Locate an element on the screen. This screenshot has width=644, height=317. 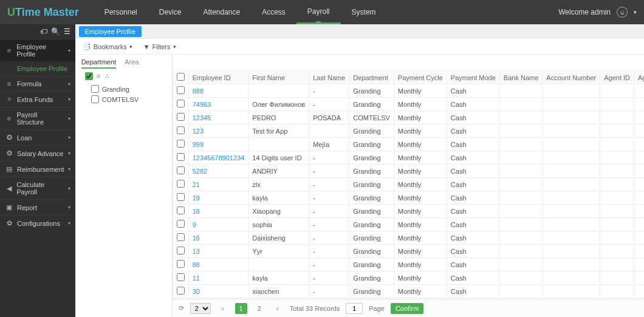
pager-refresh-icon: ⟳ is located at coordinates (181, 308).